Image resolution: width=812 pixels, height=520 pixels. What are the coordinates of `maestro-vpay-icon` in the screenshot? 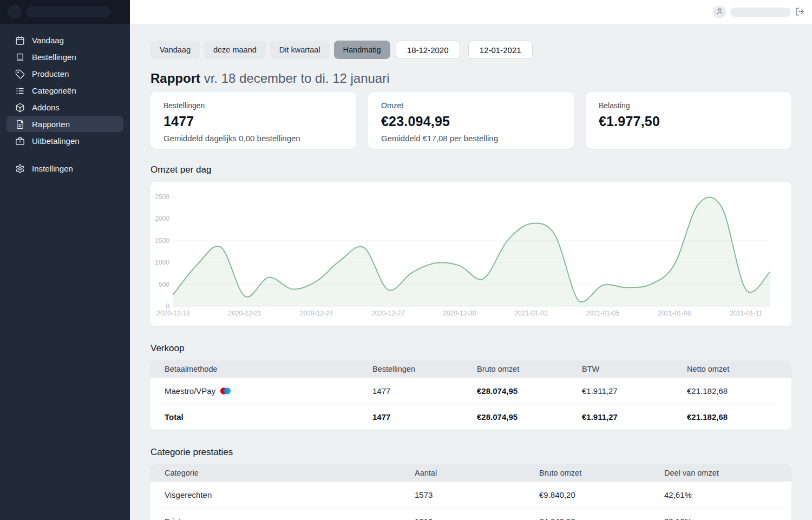 It's located at (225, 391).